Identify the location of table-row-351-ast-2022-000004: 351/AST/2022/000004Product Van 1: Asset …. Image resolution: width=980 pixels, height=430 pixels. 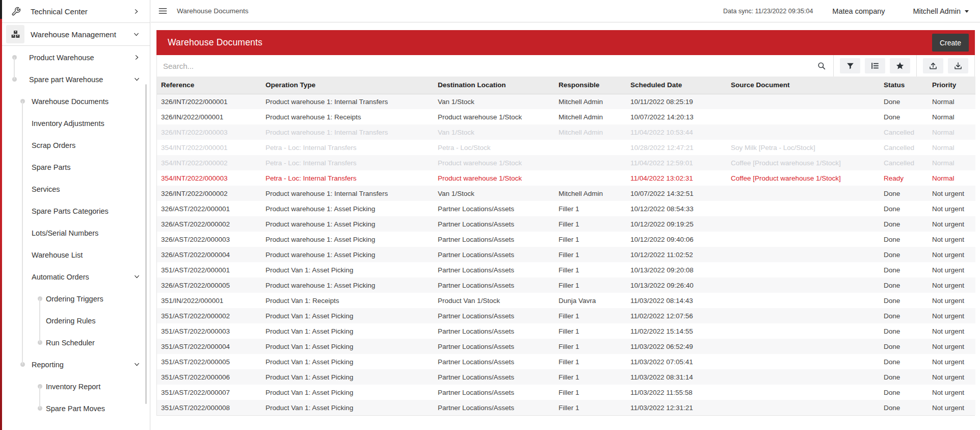
(566, 346).